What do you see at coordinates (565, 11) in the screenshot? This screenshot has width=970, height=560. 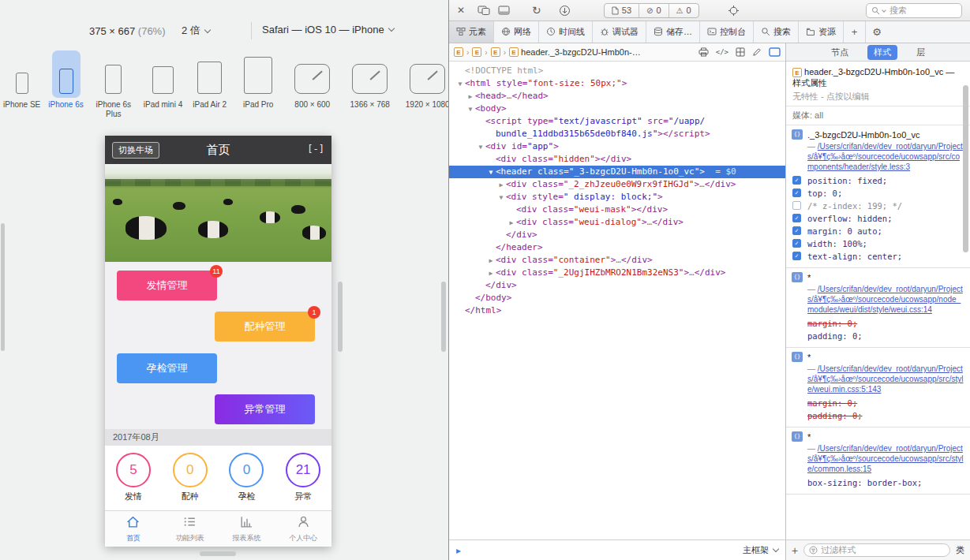 I see `download-icon` at bounding box center [565, 11].